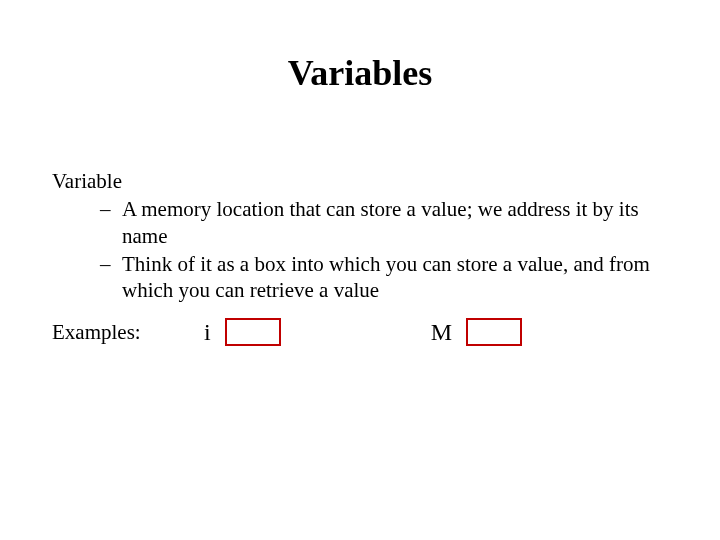  Describe the element at coordinates (242, 332) in the screenshot. I see `variable-example: i` at that location.